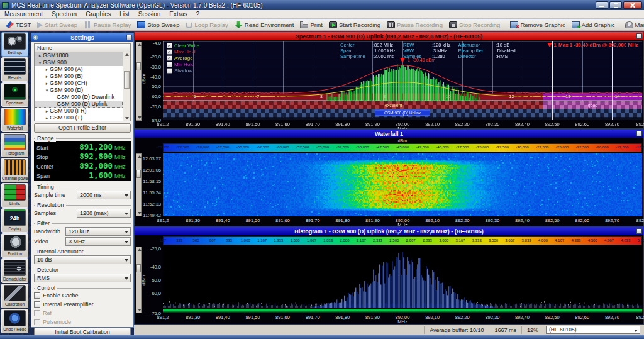 The width and height of the screenshot is (644, 339). Describe the element at coordinates (415, 25) in the screenshot. I see `toolbar-pause-recording-button: Pause Recording` at that location.